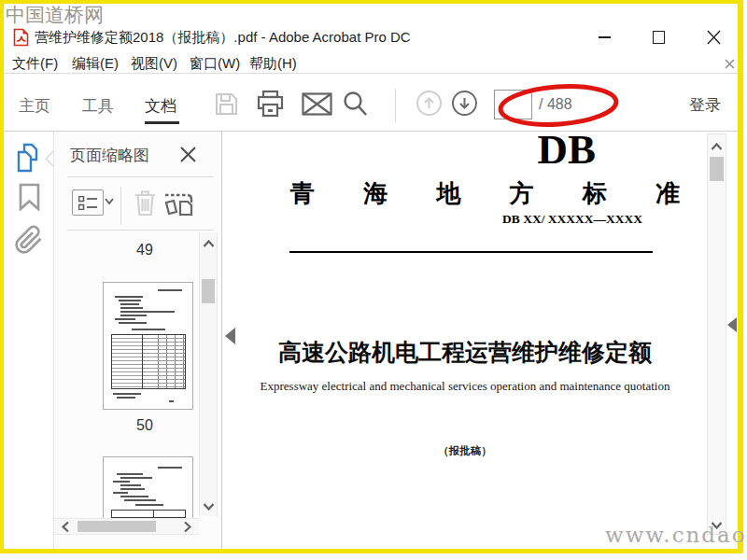 The image size is (747, 560). What do you see at coordinates (717, 334) in the screenshot?
I see `main-vscrollbar` at bounding box center [717, 334].